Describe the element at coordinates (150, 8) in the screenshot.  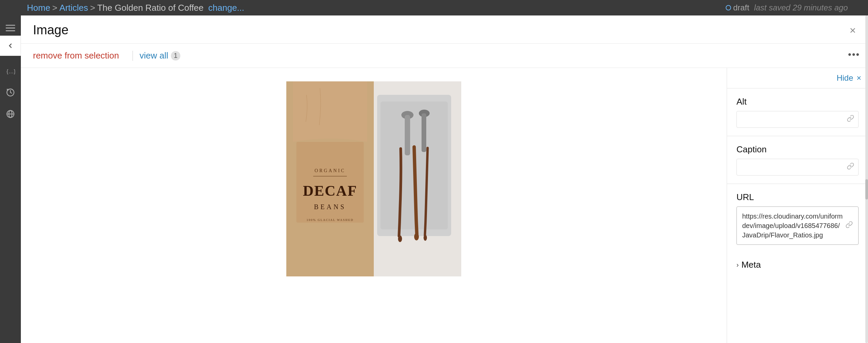
I see `breadcrumb-current: The Golden Ratio of Coffee` at that location.